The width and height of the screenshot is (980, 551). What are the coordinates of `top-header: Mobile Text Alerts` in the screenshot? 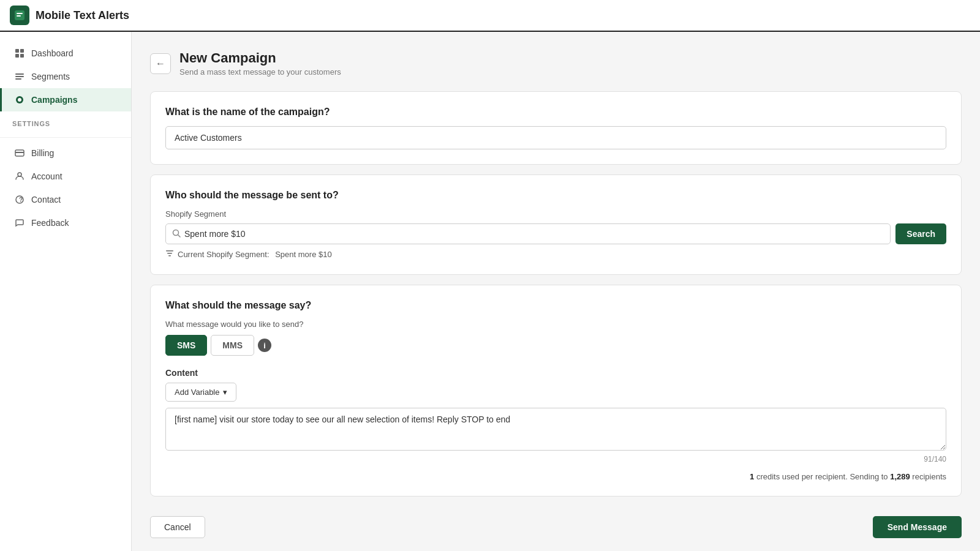 It's located at (490, 16).